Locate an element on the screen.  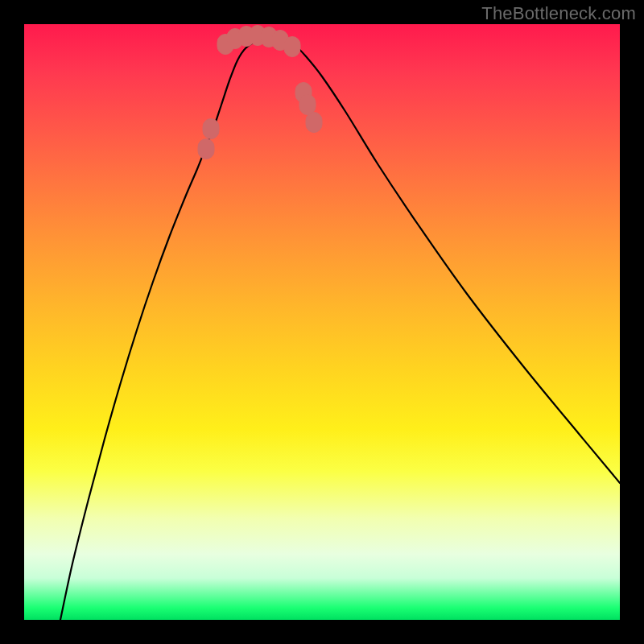
highlighted-markers is located at coordinates (260, 93).